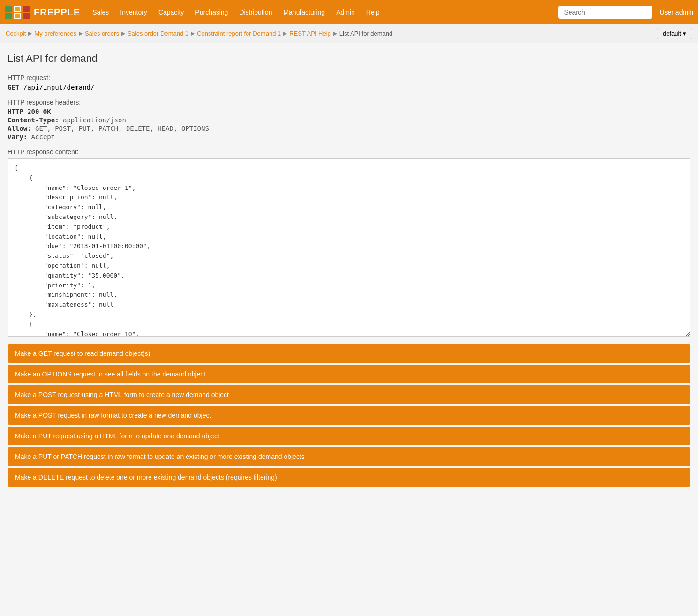 The image size is (698, 616). I want to click on search-input, so click(605, 12).